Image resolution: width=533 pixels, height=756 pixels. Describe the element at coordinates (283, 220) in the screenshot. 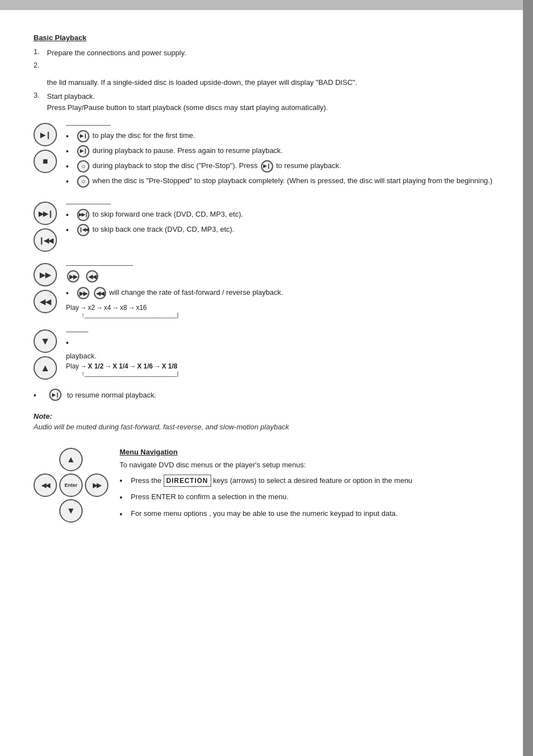

I see `desc-col-2: • ▶▶❙ to skip forward one track (DVD, CD…` at that location.